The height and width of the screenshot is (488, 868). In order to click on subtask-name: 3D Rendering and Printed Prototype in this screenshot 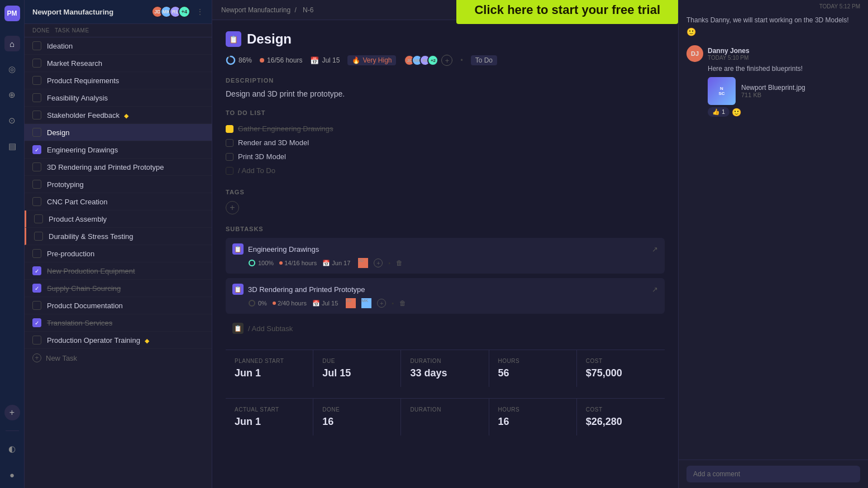, I will do `click(448, 289)`.